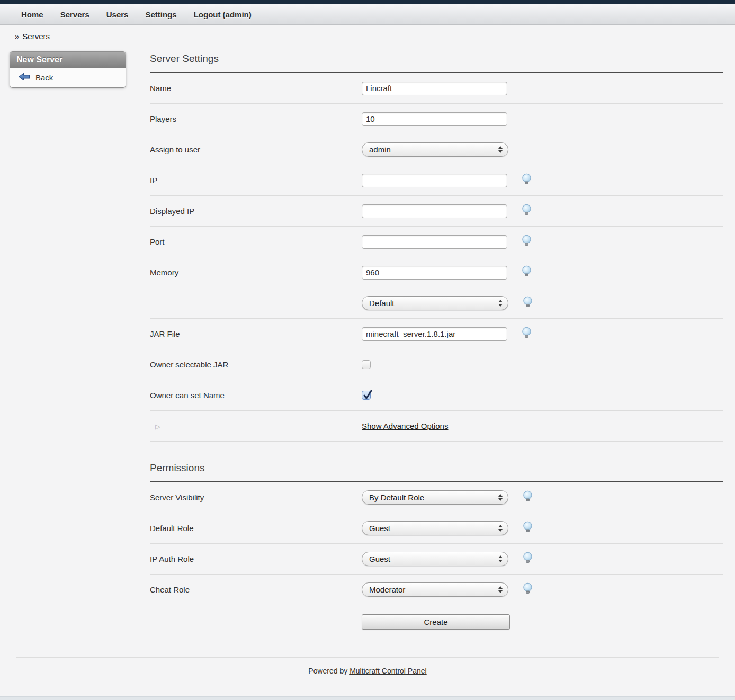 This screenshot has height=700, width=735. Describe the element at coordinates (256, 88) in the screenshot. I see `name-label: Name` at that location.